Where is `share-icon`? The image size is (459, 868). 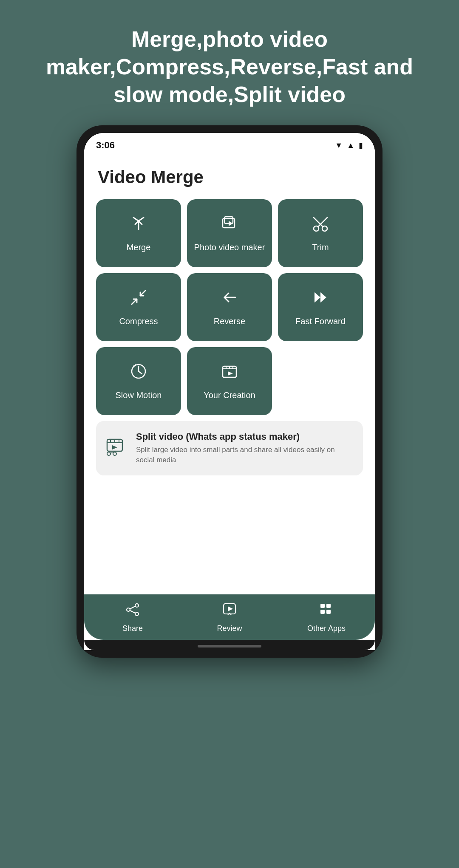 share-icon is located at coordinates (133, 611).